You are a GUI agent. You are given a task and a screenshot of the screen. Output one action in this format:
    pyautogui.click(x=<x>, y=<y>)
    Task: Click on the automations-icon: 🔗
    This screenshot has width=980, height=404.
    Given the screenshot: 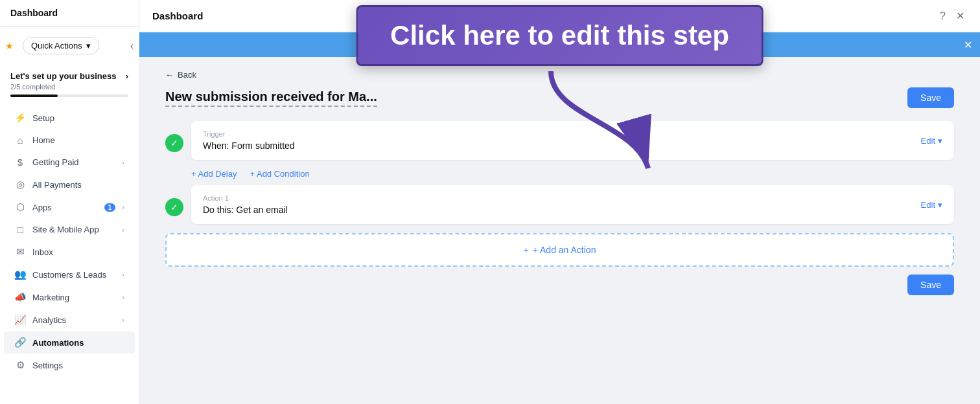 What is the action you would take?
    pyautogui.click(x=20, y=342)
    